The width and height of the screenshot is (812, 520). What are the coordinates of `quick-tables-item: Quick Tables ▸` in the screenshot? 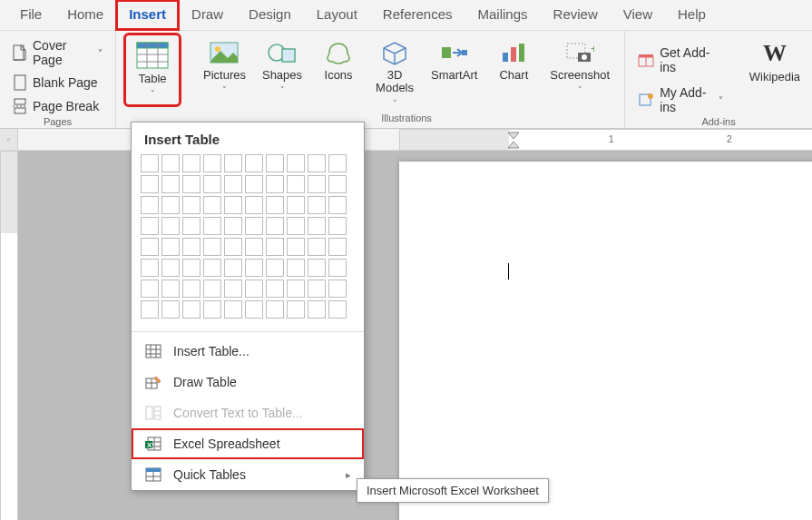 It's located at (248, 475).